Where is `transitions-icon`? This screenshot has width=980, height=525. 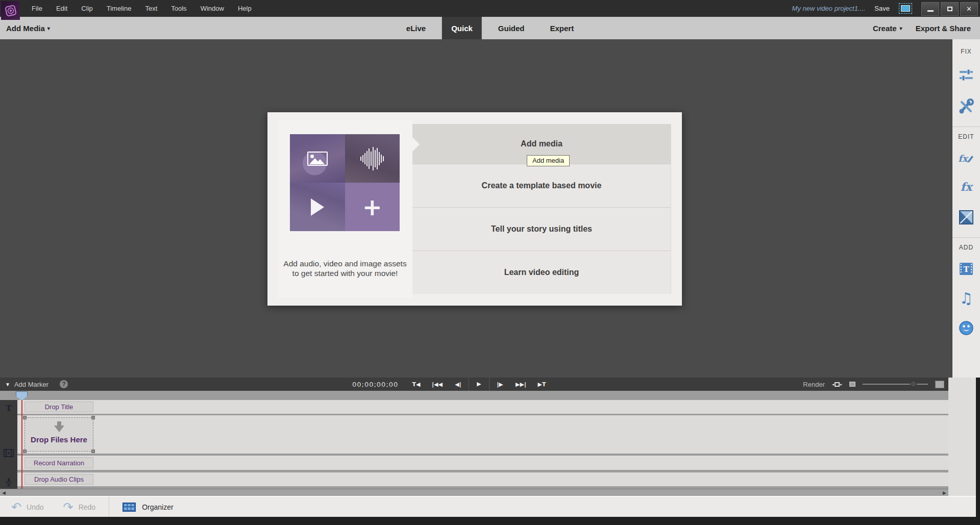
transitions-icon is located at coordinates (966, 217).